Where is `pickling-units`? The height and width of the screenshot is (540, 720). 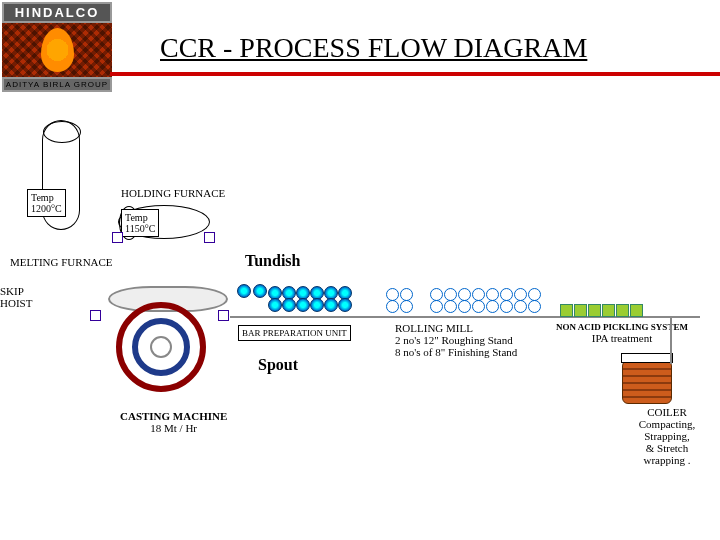 pickling-units is located at coordinates (602, 310).